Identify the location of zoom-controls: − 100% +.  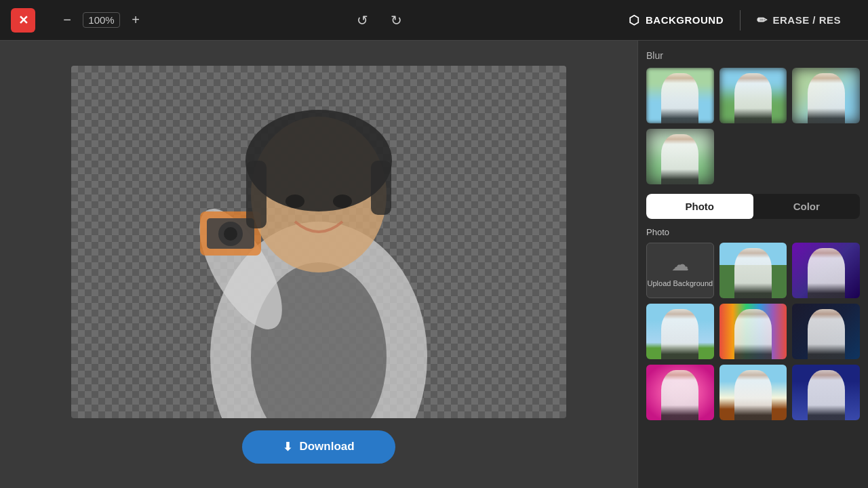
(102, 20).